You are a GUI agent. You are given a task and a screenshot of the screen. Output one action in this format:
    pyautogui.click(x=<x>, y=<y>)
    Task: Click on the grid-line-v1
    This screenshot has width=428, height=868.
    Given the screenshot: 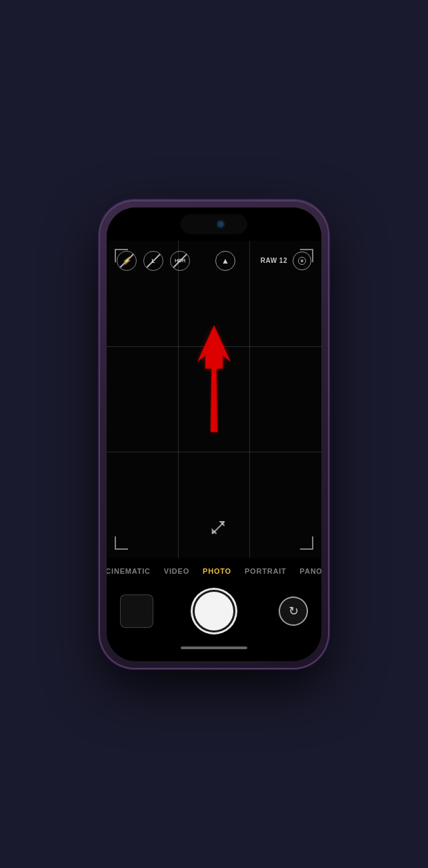 What is the action you would take?
    pyautogui.click(x=179, y=399)
    